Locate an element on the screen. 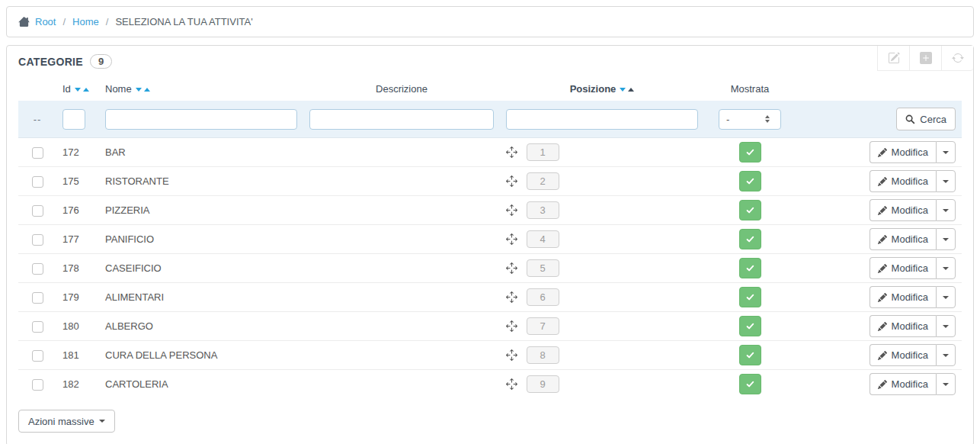 This screenshot has width=980, height=444. refresh-button is located at coordinates (957, 58).